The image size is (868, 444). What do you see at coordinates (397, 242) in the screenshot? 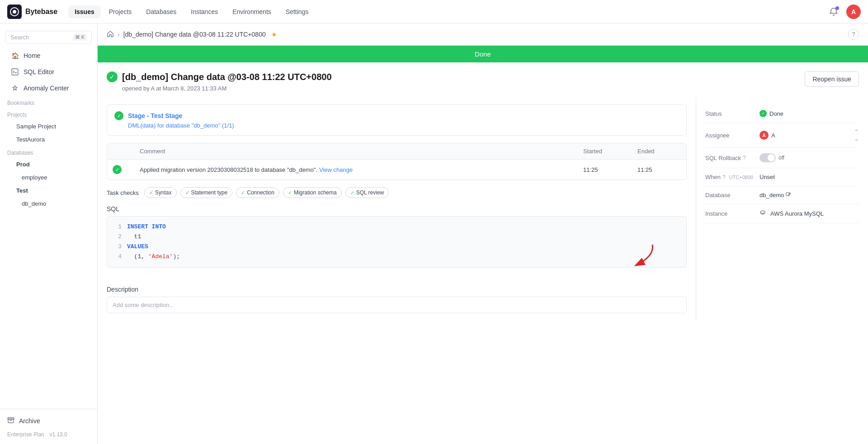
I see `sql-editor: 1 INSERT INTO 2 t1 3 VALUES 4 (1, 'Adela…` at bounding box center [397, 242].